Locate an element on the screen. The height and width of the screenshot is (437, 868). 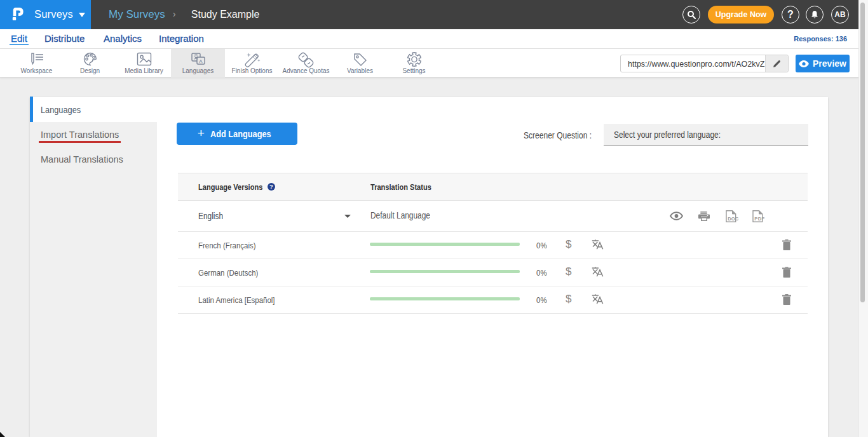
svg-text: A is located at coordinates (201, 61).